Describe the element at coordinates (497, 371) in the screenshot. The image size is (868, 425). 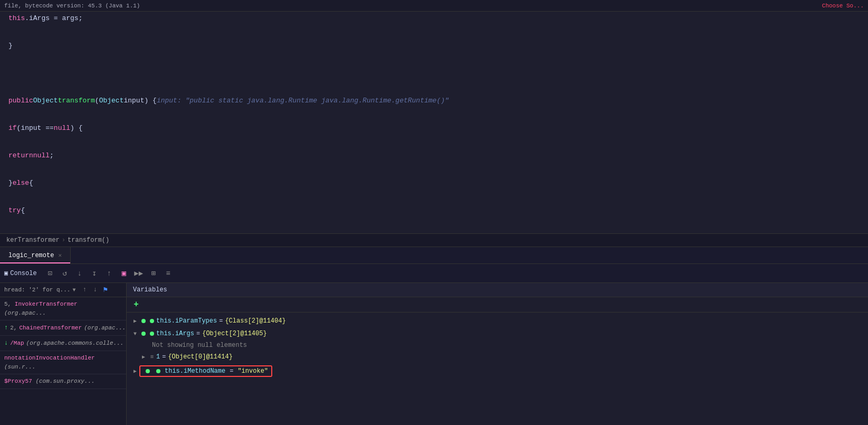
I see `var-row-imethodname: ▶ this.iMethodName = "invoke"` at that location.